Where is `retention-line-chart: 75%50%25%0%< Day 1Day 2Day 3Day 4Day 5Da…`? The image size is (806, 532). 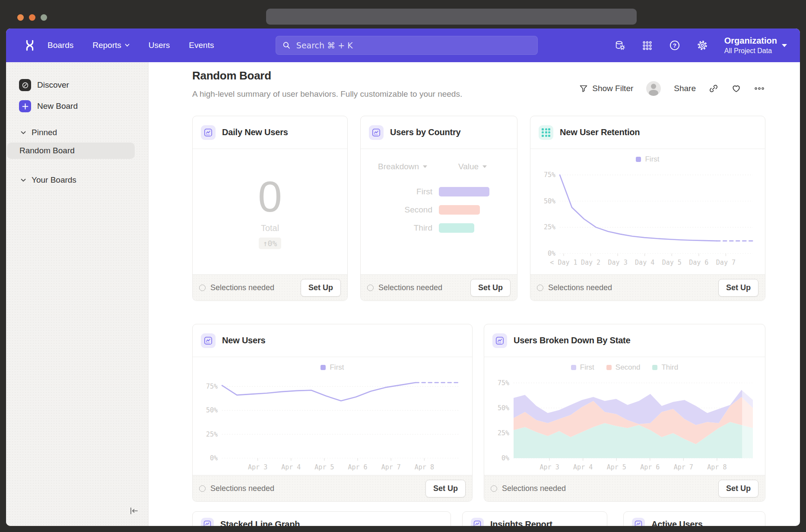
retention-line-chart: 75%50%25%0%< Day 1Day 2Day 3Day 4Day 5Da… is located at coordinates (648, 217).